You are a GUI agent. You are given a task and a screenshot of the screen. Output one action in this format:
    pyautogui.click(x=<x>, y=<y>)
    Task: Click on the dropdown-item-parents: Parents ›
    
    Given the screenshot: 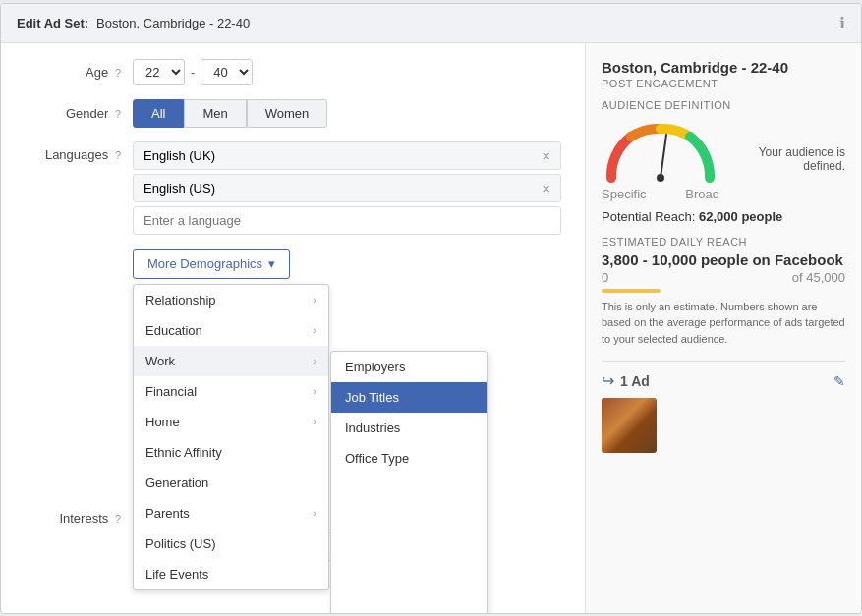 What is the action you would take?
    pyautogui.click(x=231, y=513)
    